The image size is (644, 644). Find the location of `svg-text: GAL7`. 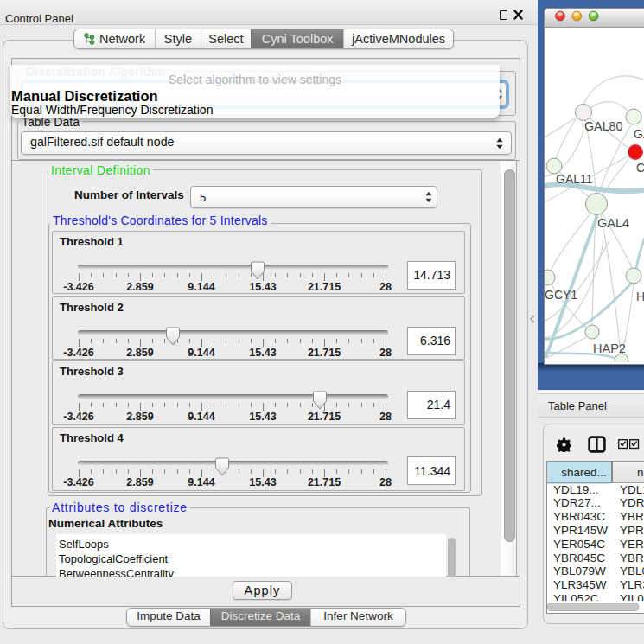

svg-text: GAL7 is located at coordinates (639, 134).